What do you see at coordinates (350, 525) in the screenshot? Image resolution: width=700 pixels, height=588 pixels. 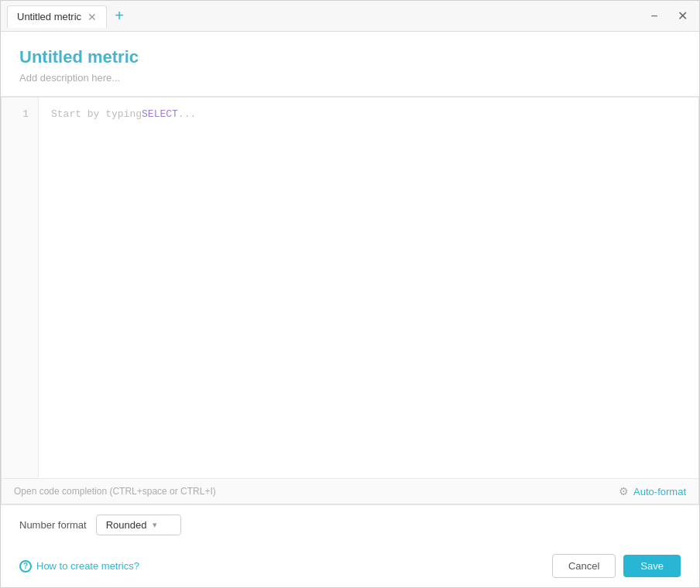 I see `bottom-toolbar: Number format Rounded ▾` at bounding box center [350, 525].